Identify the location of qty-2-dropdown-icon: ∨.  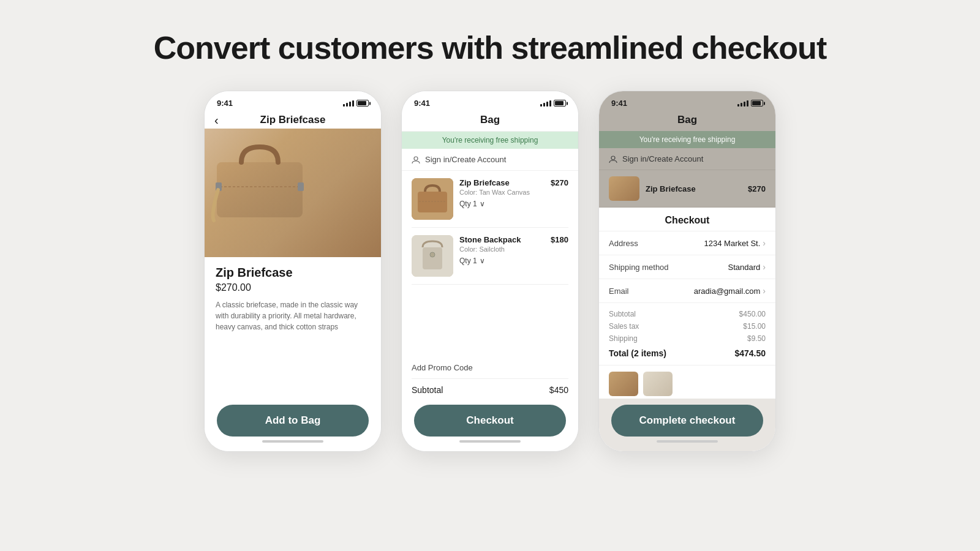
(483, 261).